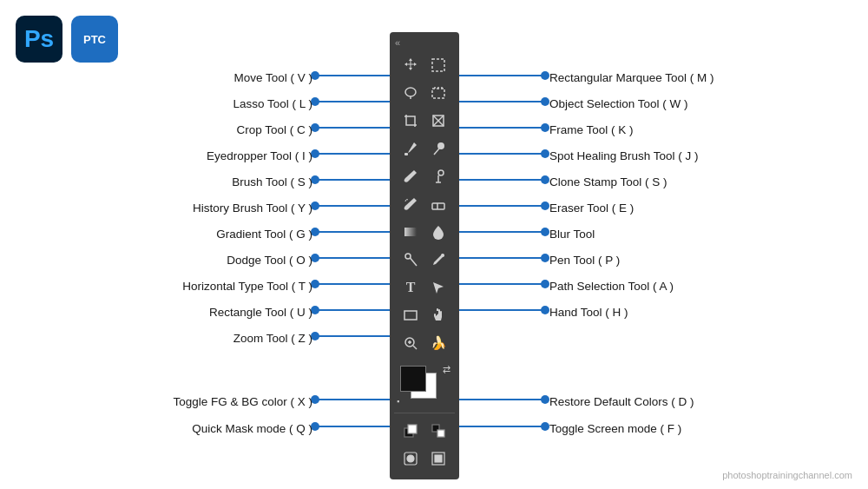 The image size is (868, 489). Describe the element at coordinates (156, 339) in the screenshot. I see `zoom-tool-label: Zoom Tool ( Z )` at that location.